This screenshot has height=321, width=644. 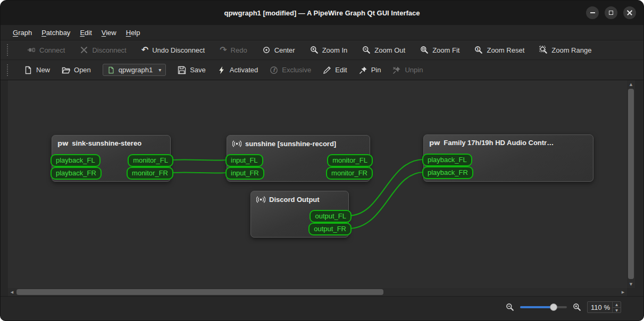 I want to click on node-header: sunshine [sunshine-record], so click(x=298, y=143).